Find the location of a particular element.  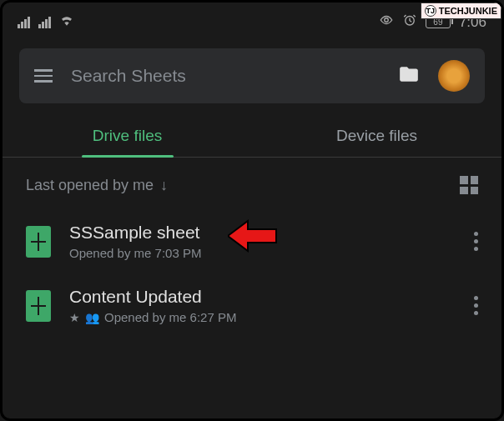

sort-label: Last opened by me is located at coordinates (90, 185).